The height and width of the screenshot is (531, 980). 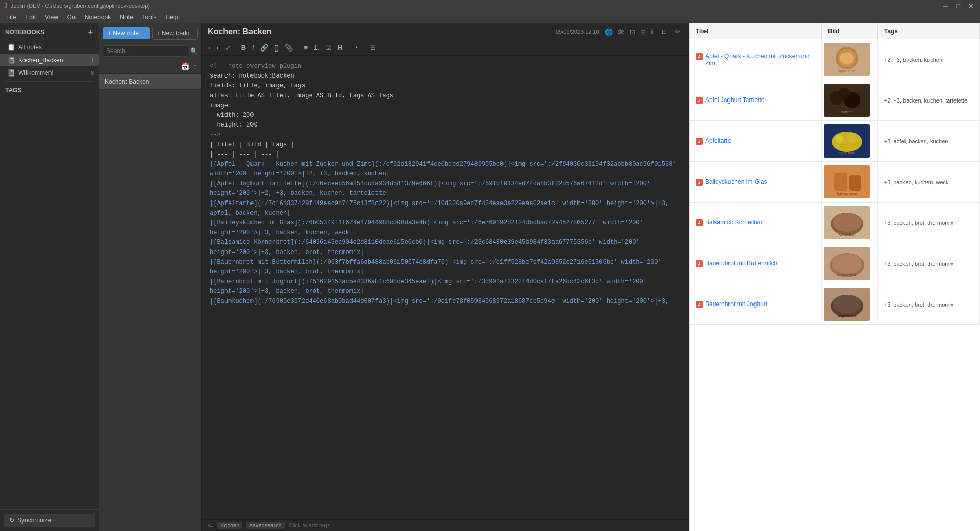 What do you see at coordinates (6, 6) in the screenshot?
I see `app-icon: J` at bounding box center [6, 6].